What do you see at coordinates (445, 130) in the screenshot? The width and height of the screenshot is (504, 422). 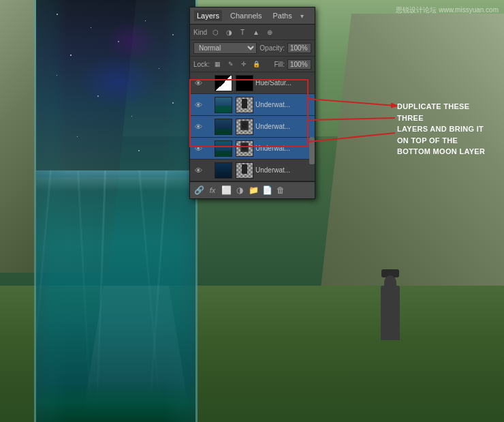 I see `annotation-line2: LAYERS AND BRING IT` at bounding box center [445, 130].